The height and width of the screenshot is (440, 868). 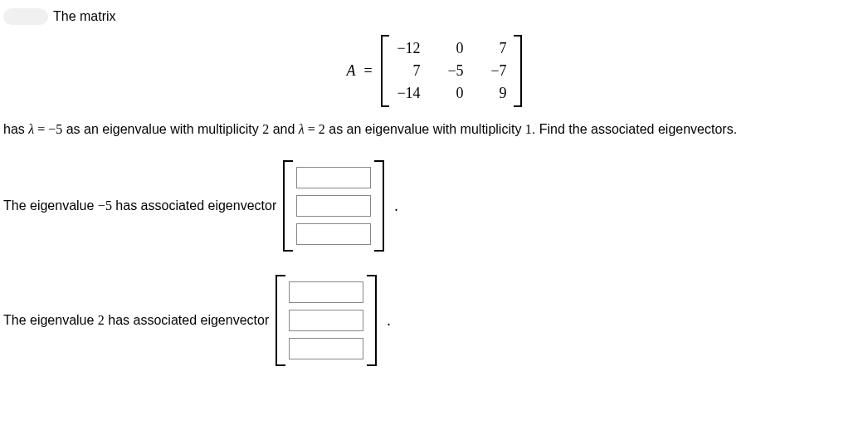 What do you see at coordinates (368, 71) in the screenshot?
I see `matrix-equals: =` at bounding box center [368, 71].